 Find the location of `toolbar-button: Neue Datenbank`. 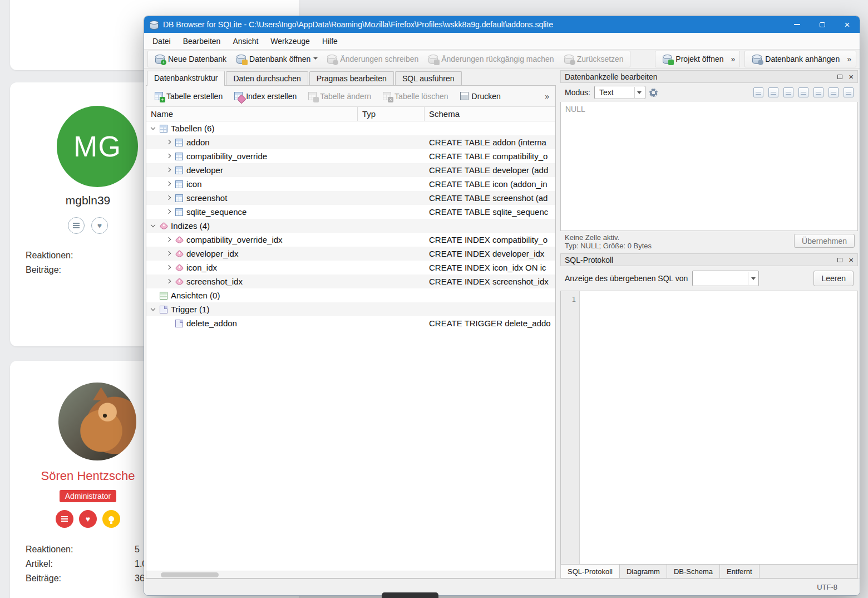

toolbar-button: Neue Datenbank is located at coordinates (190, 59).